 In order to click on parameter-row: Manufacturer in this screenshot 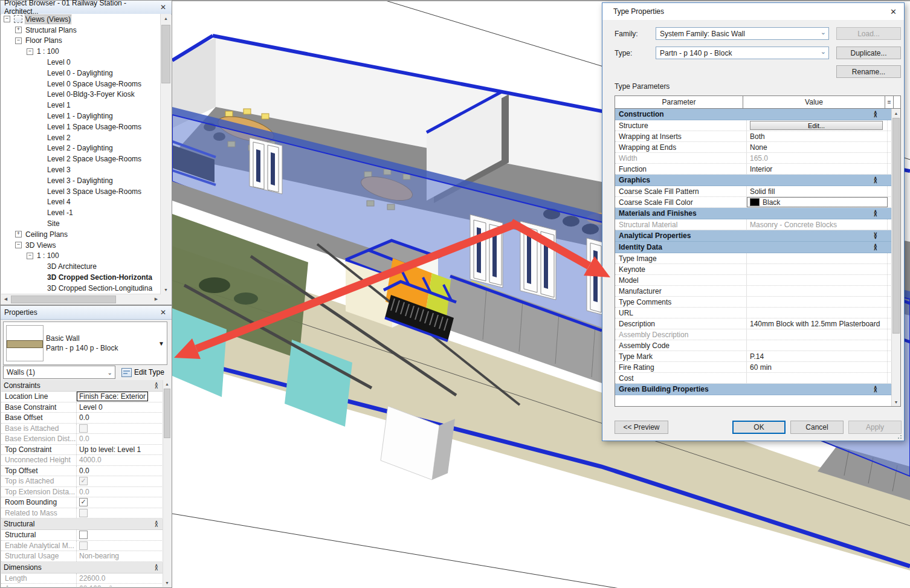, I will do `click(753, 291)`.